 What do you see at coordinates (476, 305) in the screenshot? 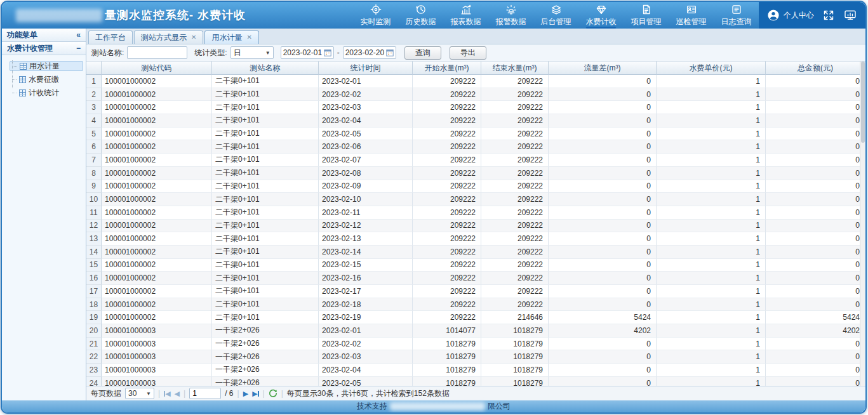
I see `table-row: 18 100001000002 二干渠0+101 2023-02-18 2092…` at bounding box center [476, 305].